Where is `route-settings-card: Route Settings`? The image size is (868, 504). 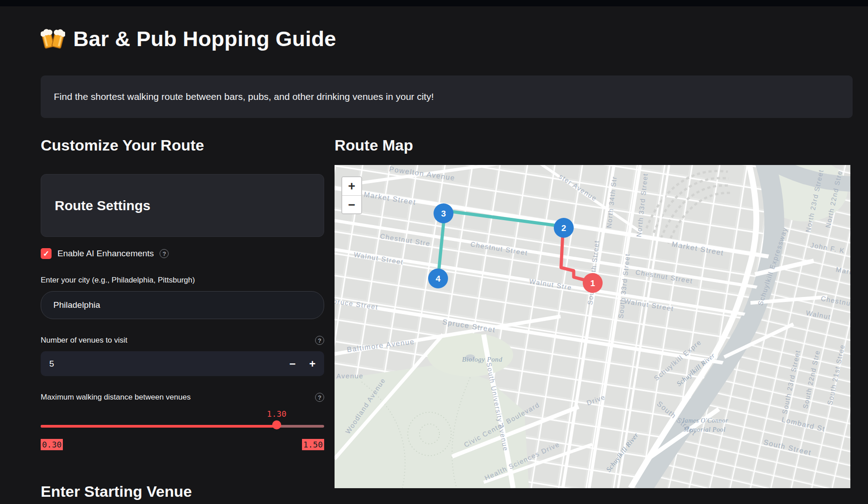 route-settings-card: Route Settings is located at coordinates (183, 205).